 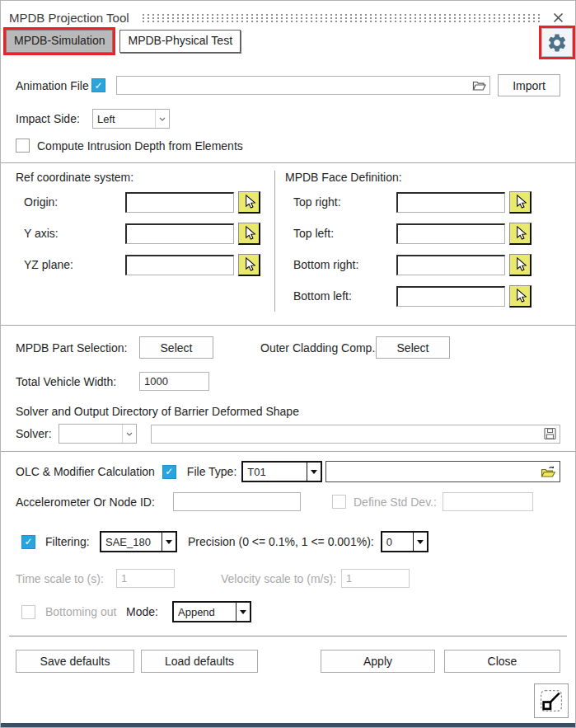 What do you see at coordinates (54, 119) in the screenshot?
I see `impact-side-label: Impact Side:` at bounding box center [54, 119].